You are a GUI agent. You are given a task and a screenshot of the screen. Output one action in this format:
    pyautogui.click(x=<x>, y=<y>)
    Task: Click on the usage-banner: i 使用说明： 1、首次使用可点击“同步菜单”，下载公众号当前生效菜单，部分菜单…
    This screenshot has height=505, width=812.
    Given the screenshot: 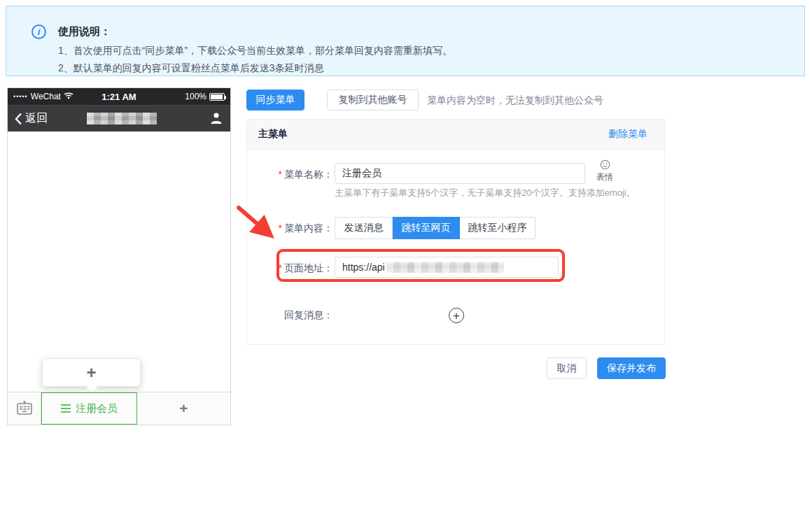 What is the action you would take?
    pyautogui.click(x=405, y=41)
    